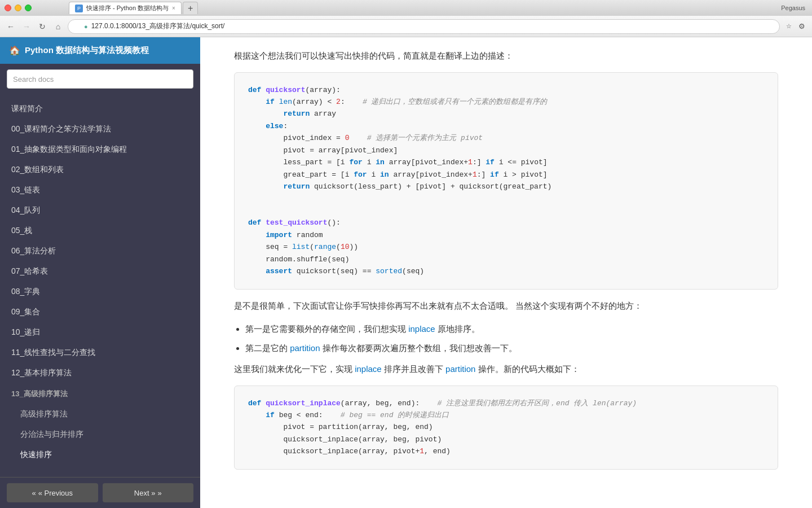  What do you see at coordinates (58, 27) in the screenshot?
I see `home-button: ⌂` at bounding box center [58, 27].